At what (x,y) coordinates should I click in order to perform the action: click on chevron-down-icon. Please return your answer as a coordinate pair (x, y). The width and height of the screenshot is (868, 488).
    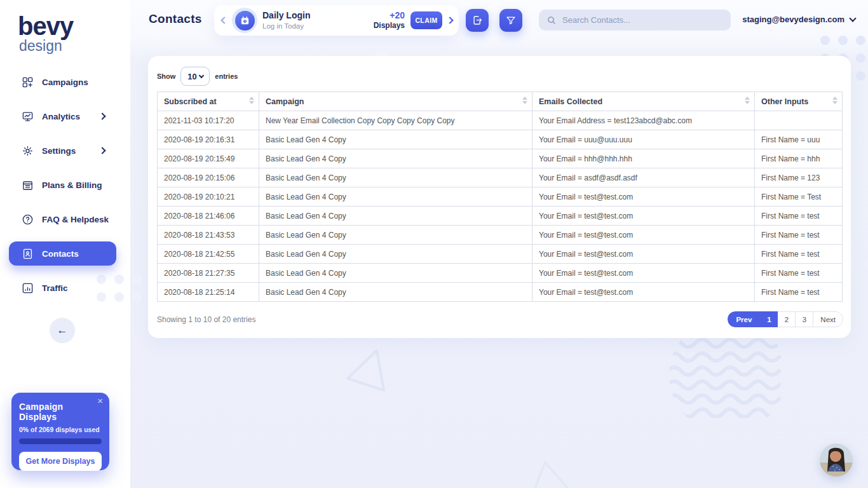
    Looking at the image, I should click on (201, 76).